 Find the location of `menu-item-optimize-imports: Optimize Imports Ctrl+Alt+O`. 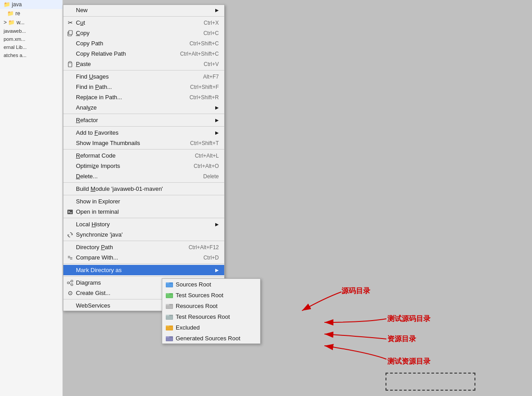

menu-item-optimize-imports: Optimize Imports Ctrl+Alt+O is located at coordinates (144, 166).